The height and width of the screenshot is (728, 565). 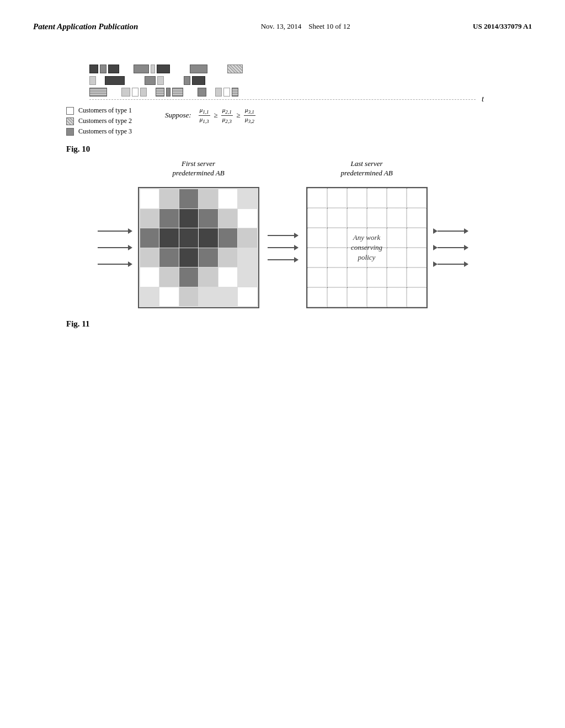 I want to click on input-arrows, so click(x=115, y=248).